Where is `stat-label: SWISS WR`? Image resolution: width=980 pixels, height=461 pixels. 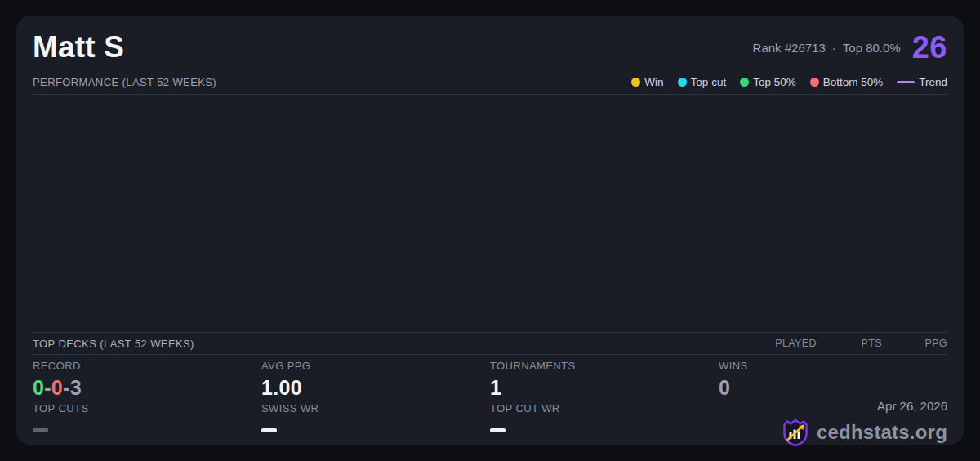
stat-label: SWISS WR is located at coordinates (376, 409).